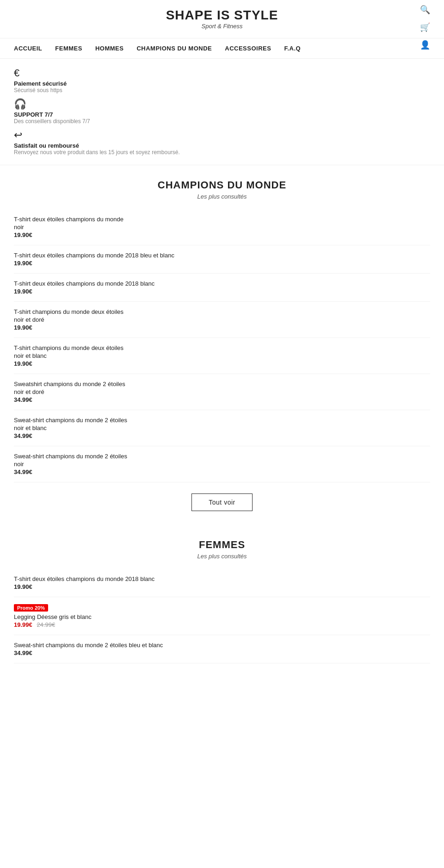 This screenshot has height=868, width=444. I want to click on product-name: T-shirt deux étoiles champions du monde, so click(222, 219).